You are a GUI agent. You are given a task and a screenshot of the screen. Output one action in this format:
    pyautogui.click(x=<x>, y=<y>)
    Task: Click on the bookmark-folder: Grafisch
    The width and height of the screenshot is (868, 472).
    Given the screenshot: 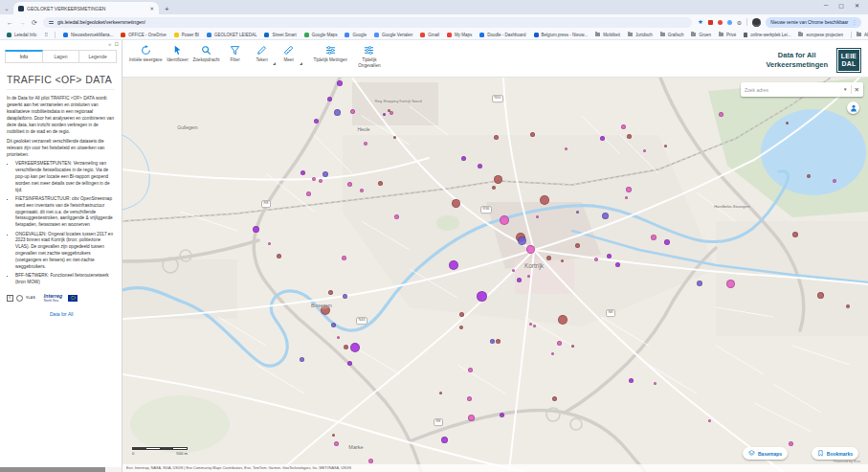 What is the action you would take?
    pyautogui.click(x=672, y=34)
    